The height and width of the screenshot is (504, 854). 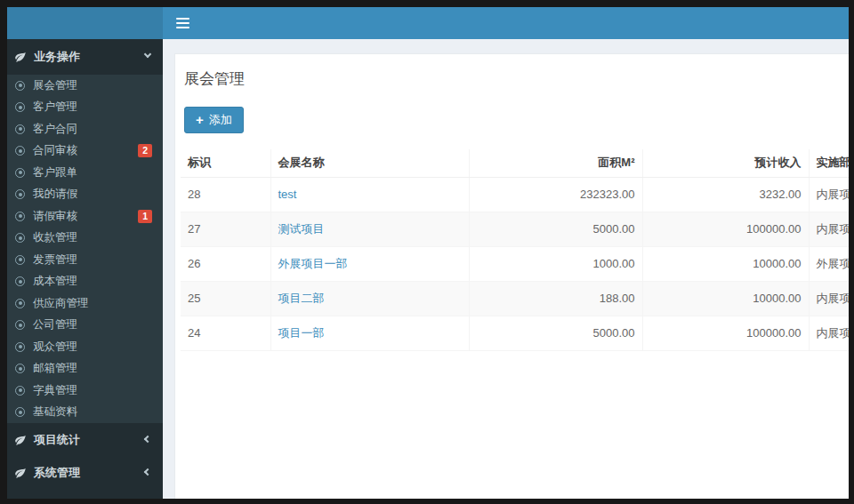 I want to click on sidebar-item-label: 收款管理, so click(x=55, y=238).